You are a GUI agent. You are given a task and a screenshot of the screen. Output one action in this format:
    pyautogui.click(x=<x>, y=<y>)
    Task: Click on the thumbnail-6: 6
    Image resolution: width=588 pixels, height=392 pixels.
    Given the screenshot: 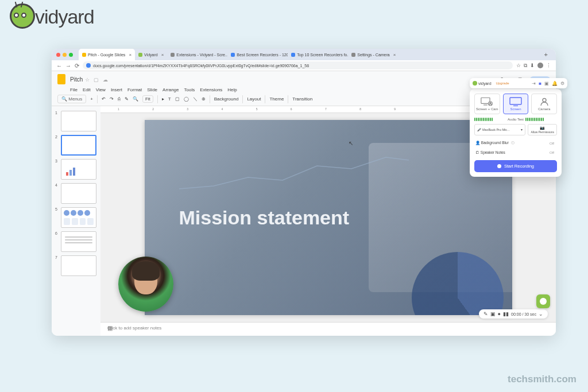 What is the action you would take?
    pyautogui.click(x=76, y=242)
    